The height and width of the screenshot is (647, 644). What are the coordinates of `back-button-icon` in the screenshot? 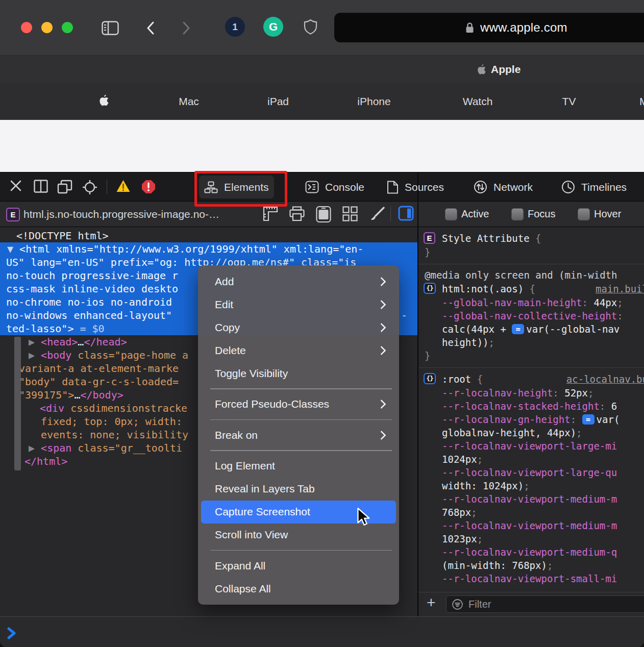 It's located at (151, 28).